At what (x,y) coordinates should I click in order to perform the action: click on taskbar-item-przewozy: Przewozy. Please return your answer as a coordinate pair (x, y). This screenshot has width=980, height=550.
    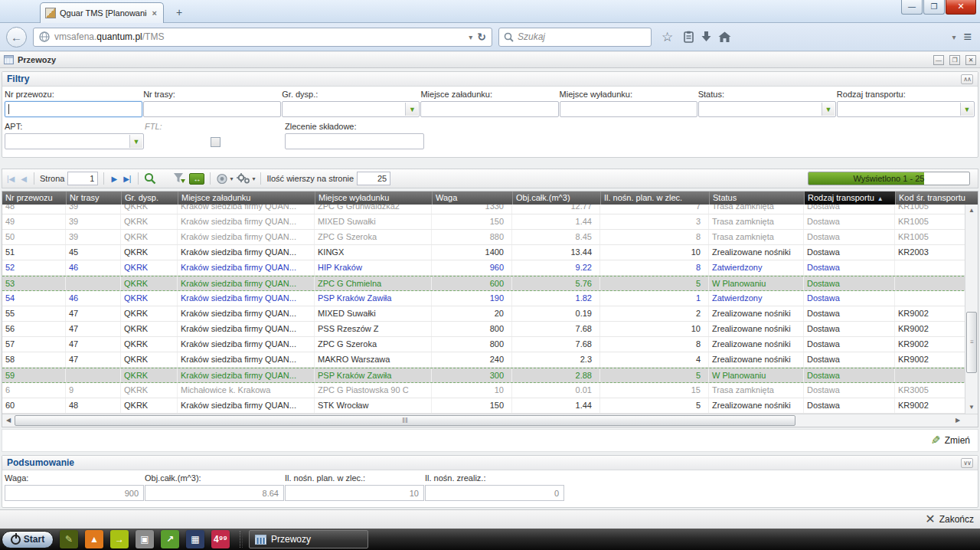
    Looking at the image, I should click on (309, 539).